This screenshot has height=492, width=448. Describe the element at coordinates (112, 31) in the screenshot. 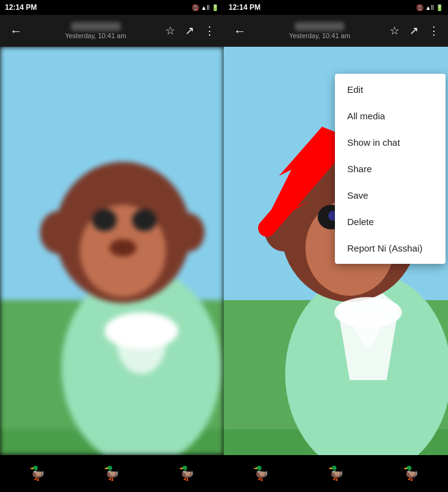

I see `toolbar-left: ← Yesterday, 10:41 am ☆ ↗ ⋮` at that location.